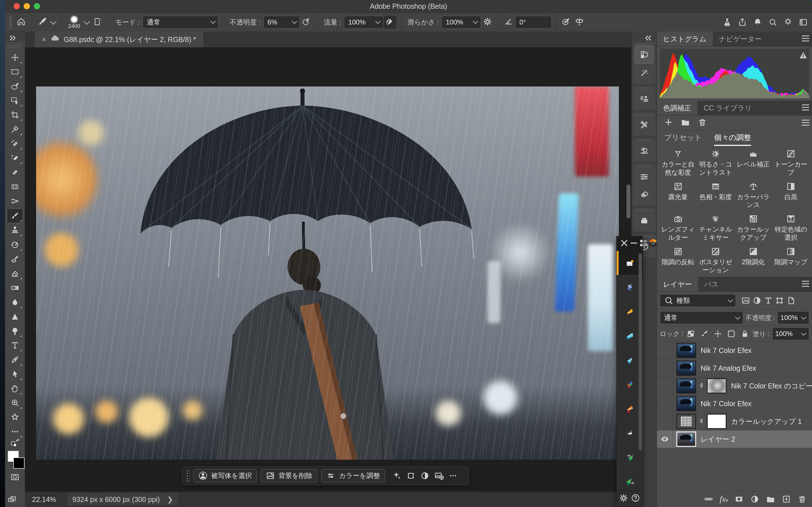  I want to click on adjustment-9: チャンネルミキサー, so click(716, 228).